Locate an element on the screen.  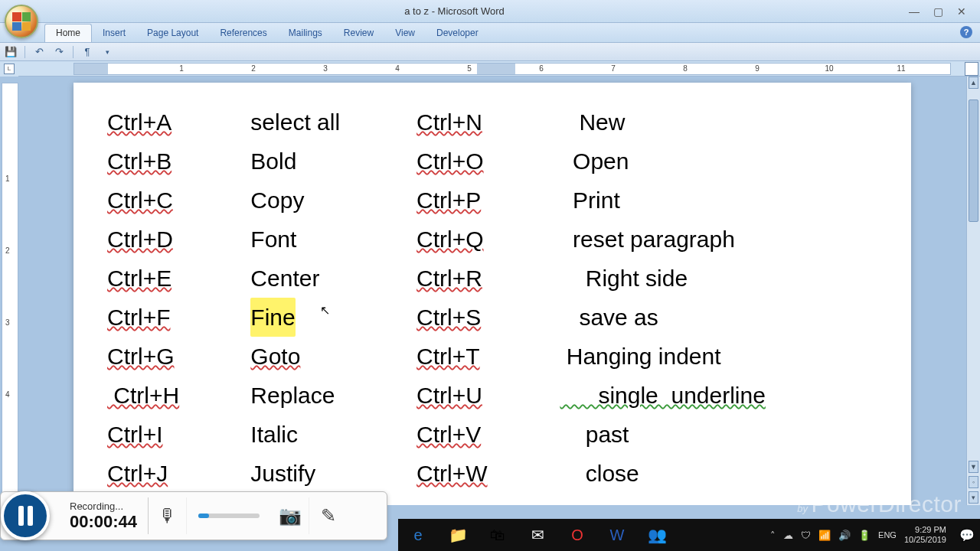
shortcut-key: Ctrl+F is located at coordinates (166, 317).